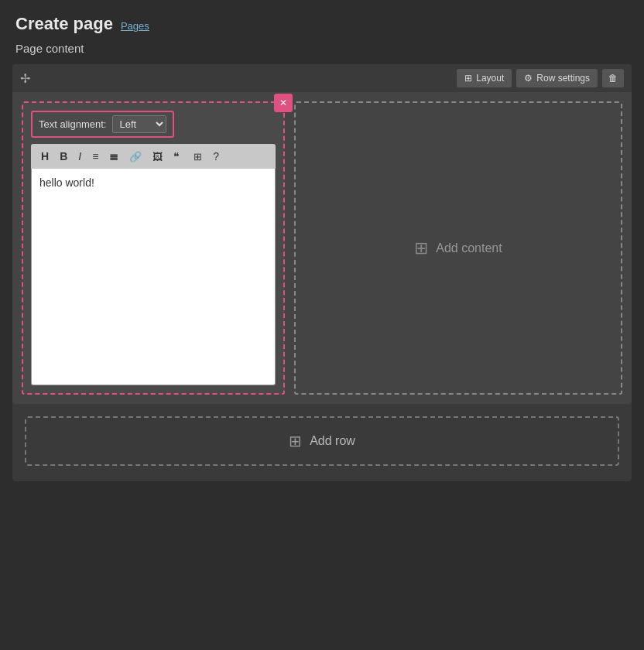  What do you see at coordinates (176, 156) in the screenshot?
I see `tool-quote-button: ❝` at bounding box center [176, 156].